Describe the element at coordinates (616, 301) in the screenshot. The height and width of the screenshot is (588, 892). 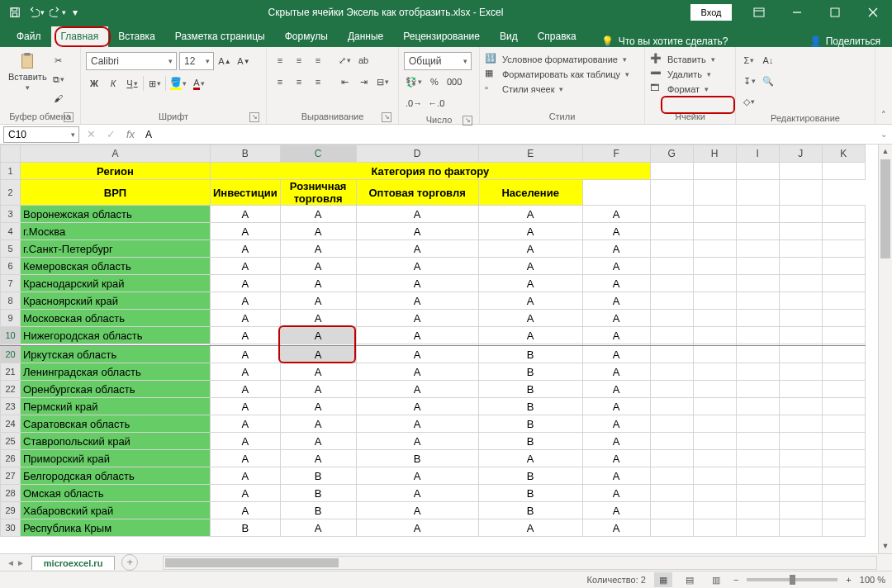
I see `cell-F8: A` at that location.